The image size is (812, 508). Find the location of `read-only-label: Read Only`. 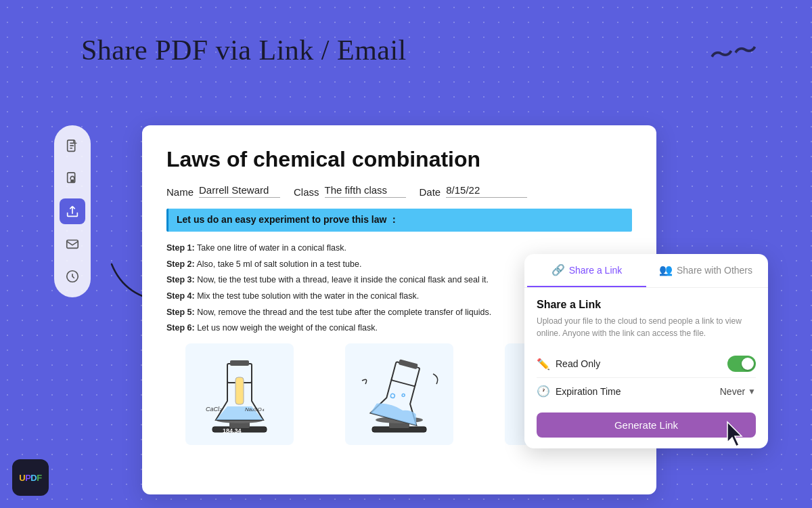

read-only-label: Read Only is located at coordinates (578, 364).